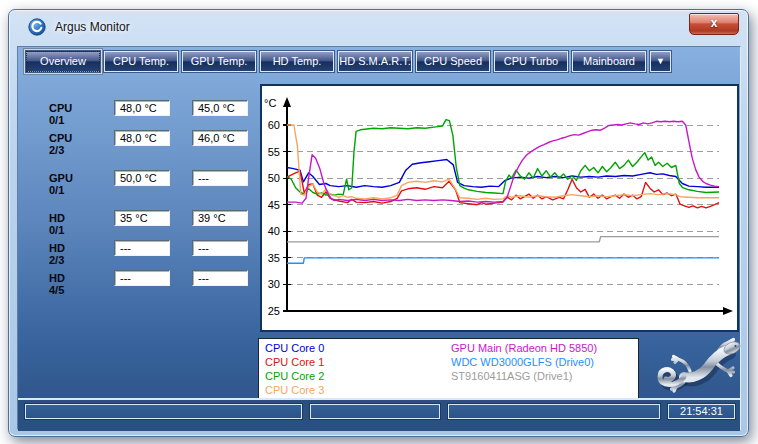 The width and height of the screenshot is (758, 444). What do you see at coordinates (522, 362) in the screenshot?
I see `legend-item: WDC WD3000GLFS (Drive0)` at bounding box center [522, 362].